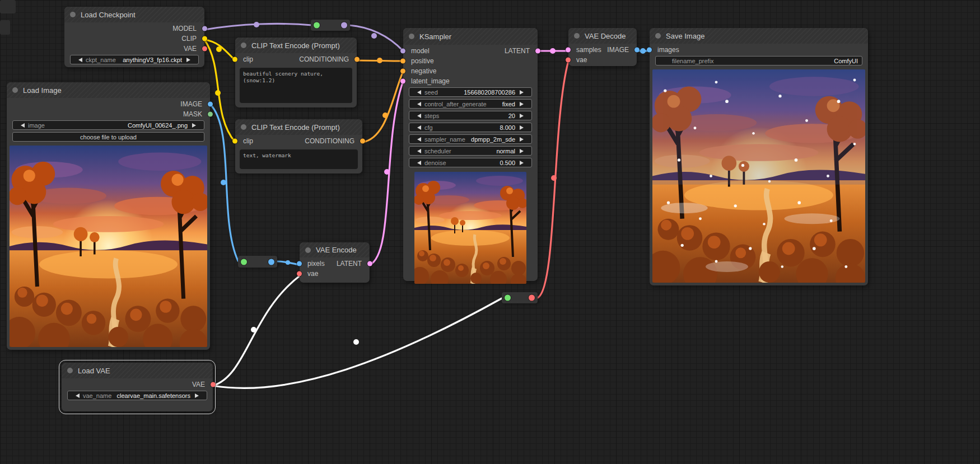 The height and width of the screenshot is (464, 980). I want to click on widget-ckpt-name: ckpt_name anythingV3_fp16.ckpt, so click(134, 59).